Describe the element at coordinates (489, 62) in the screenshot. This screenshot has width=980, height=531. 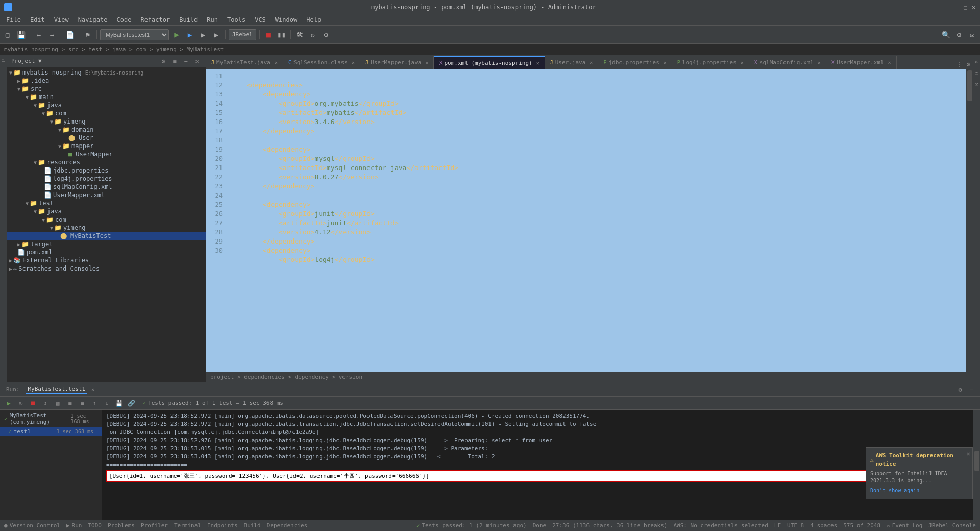
I see `tab-pom: X pom.xml (mybatis-nospring) ✕` at that location.